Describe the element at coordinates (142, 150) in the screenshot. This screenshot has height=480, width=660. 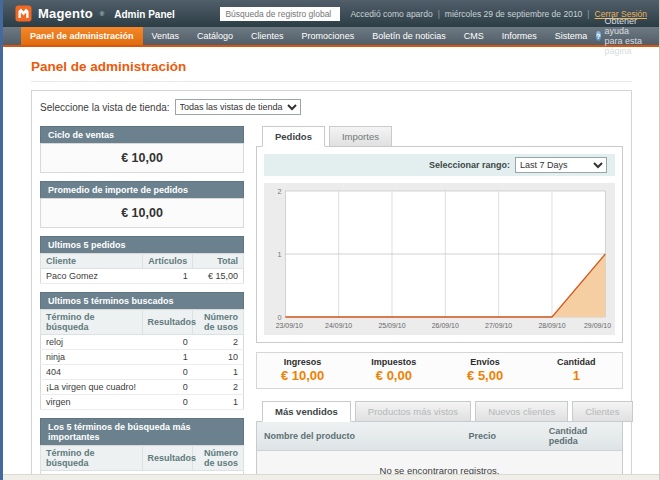
I see `sales-cycle-block: Ciclo de ventas € 10,00` at that location.